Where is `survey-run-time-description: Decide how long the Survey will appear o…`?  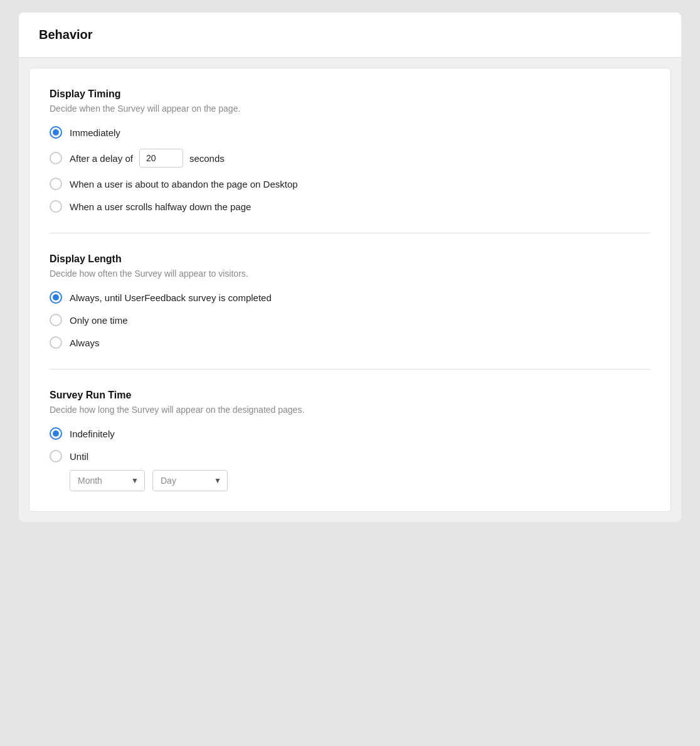 survey-run-time-description: Decide how long the Survey will appear o… is located at coordinates (350, 410).